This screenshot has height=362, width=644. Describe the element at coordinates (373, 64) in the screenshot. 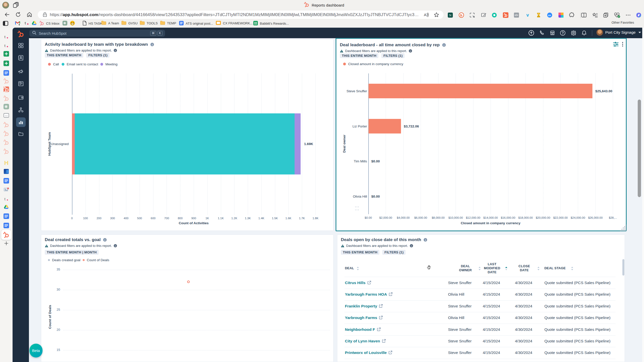

I see `legend-item: Closed amount in company currency` at that location.